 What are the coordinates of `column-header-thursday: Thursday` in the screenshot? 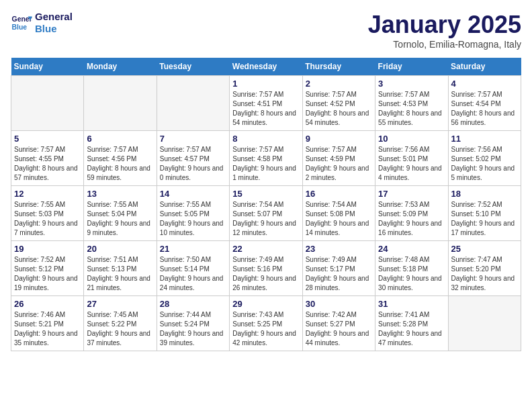 It's located at (339, 67).